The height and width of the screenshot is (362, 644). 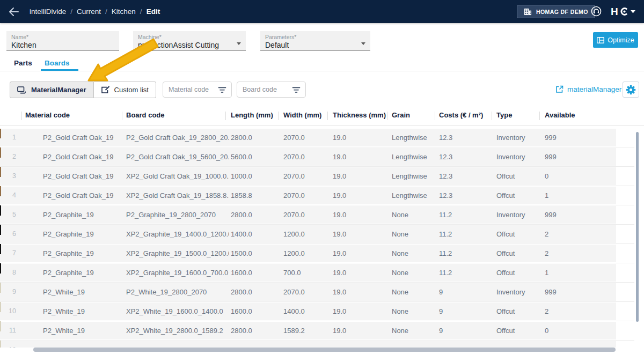 I want to click on table-row: 6 P2_Graphite_19 XP2_Graphite_19_1400.0_…, so click(x=308, y=235).